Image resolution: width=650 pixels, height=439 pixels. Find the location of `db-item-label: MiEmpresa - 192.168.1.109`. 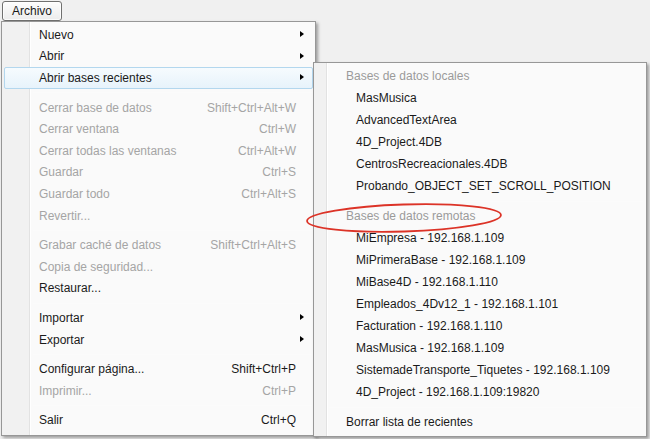

db-item-label: MiEmpresa - 192.168.1.109 is located at coordinates (430, 238).